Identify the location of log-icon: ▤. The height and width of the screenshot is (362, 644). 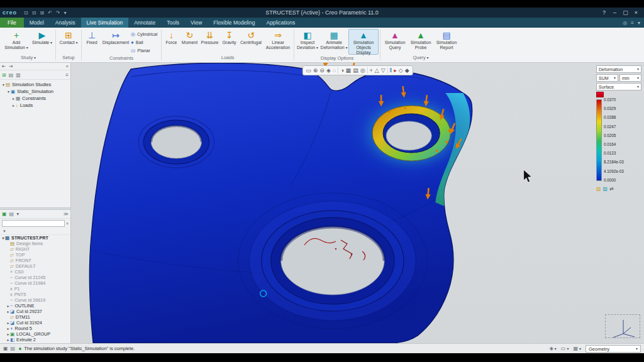
(13, 348).